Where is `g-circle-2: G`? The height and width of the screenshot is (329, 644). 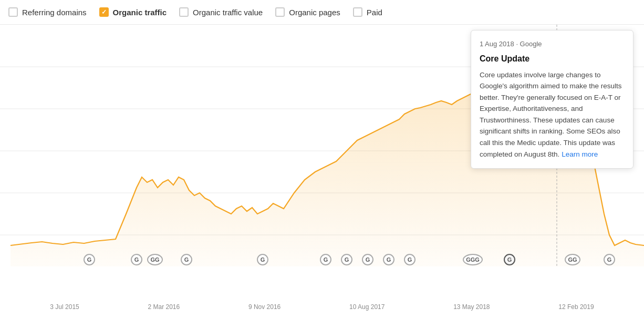 g-circle-2: G is located at coordinates (137, 260).